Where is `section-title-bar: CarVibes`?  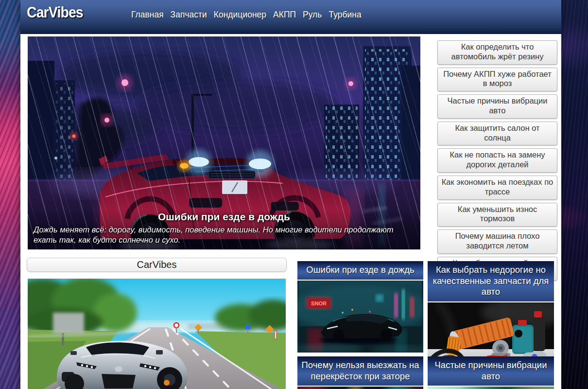
section-title-bar: CarVibes is located at coordinates (156, 265).